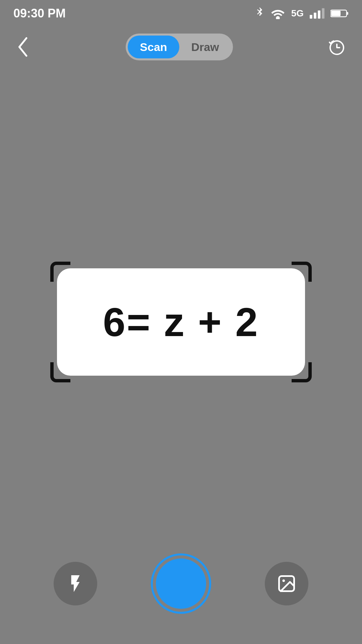 The height and width of the screenshot is (644, 362). What do you see at coordinates (302, 13) in the screenshot?
I see `status-icons: 5G` at bounding box center [302, 13].